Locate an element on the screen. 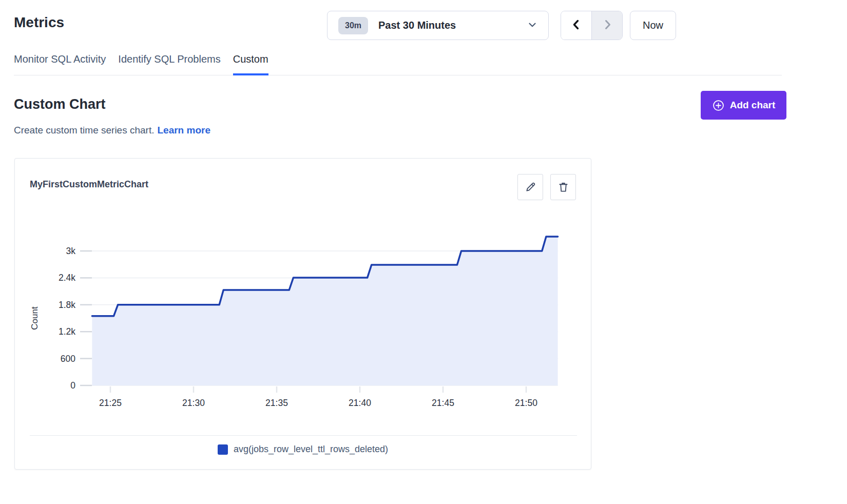 Image resolution: width=847 pixels, height=504 pixels. time-range-label: Past 30 Minutes is located at coordinates (453, 26).